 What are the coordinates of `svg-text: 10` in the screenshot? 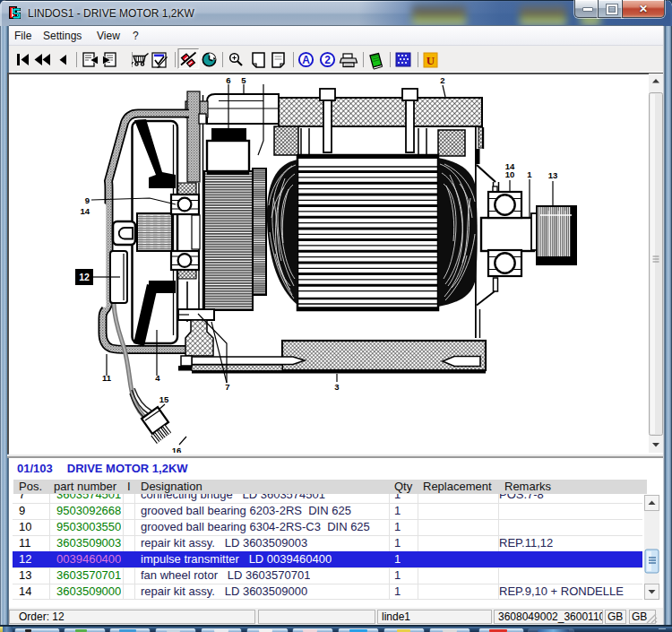 It's located at (511, 174).